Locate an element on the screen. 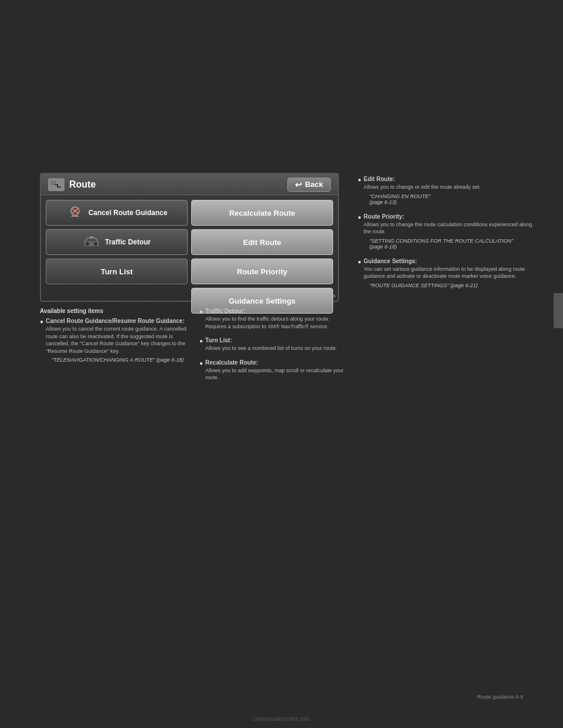 This screenshot has height=728, width=563. edit-route-section-title: Edit Route: is located at coordinates (422, 179).